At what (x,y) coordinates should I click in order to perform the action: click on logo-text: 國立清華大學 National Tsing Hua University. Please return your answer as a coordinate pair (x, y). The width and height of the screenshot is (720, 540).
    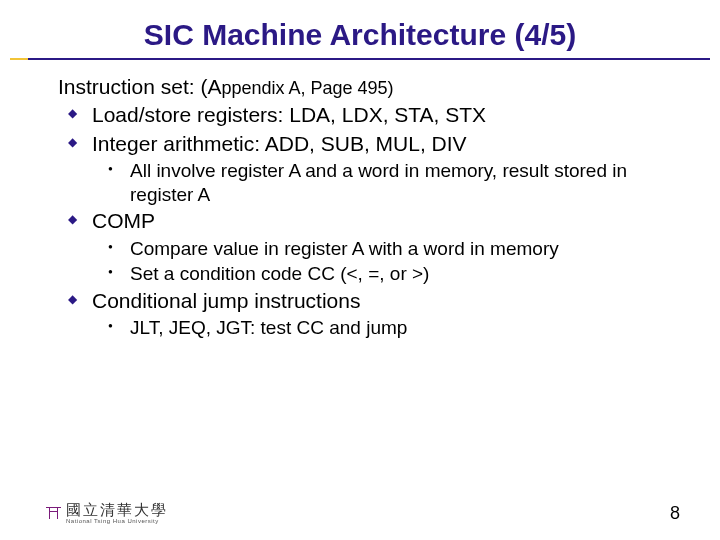
    Looking at the image, I should click on (117, 514).